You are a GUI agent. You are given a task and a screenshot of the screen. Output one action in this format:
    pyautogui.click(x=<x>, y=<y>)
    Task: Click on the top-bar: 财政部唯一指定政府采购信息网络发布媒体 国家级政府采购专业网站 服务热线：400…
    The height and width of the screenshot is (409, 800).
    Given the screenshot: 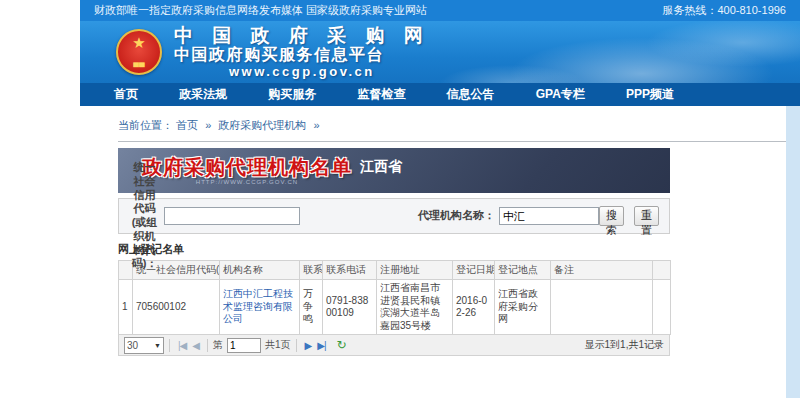 What is the action you would take?
    pyautogui.click(x=440, y=10)
    